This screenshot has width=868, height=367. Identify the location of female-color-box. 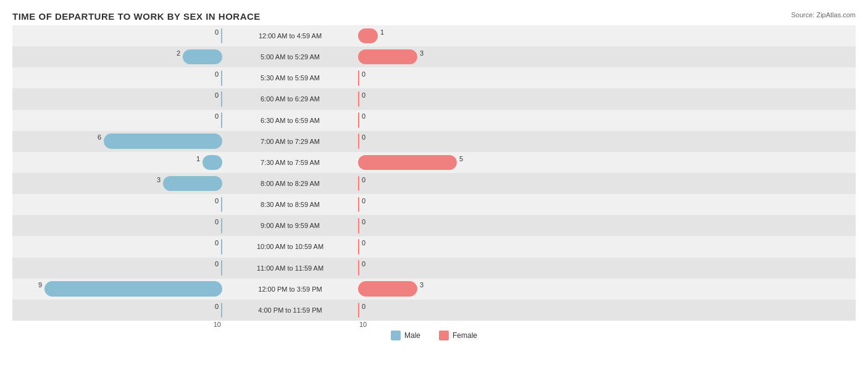
(444, 335).